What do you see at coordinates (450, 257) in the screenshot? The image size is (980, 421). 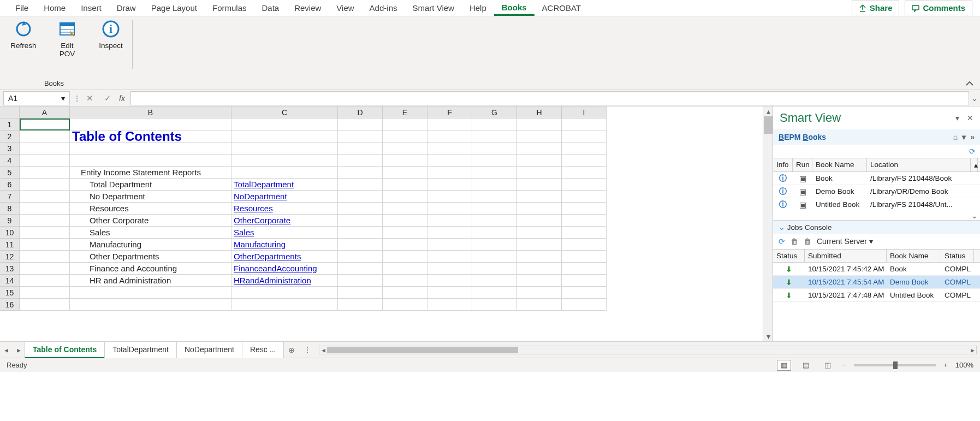 I see `cell-F12` at bounding box center [450, 257].